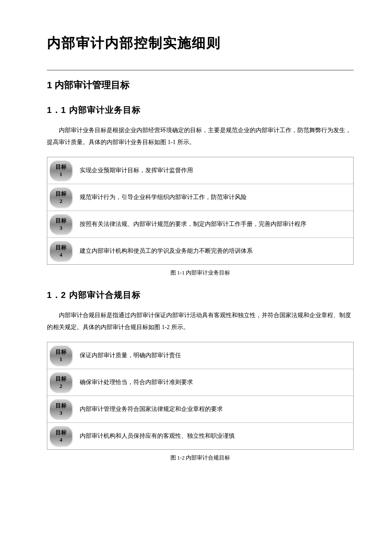 Image resolution: width=392 pixels, height=555 pixels. I want to click on page-title: 内部审计内部控制实施细则, so click(200, 43).